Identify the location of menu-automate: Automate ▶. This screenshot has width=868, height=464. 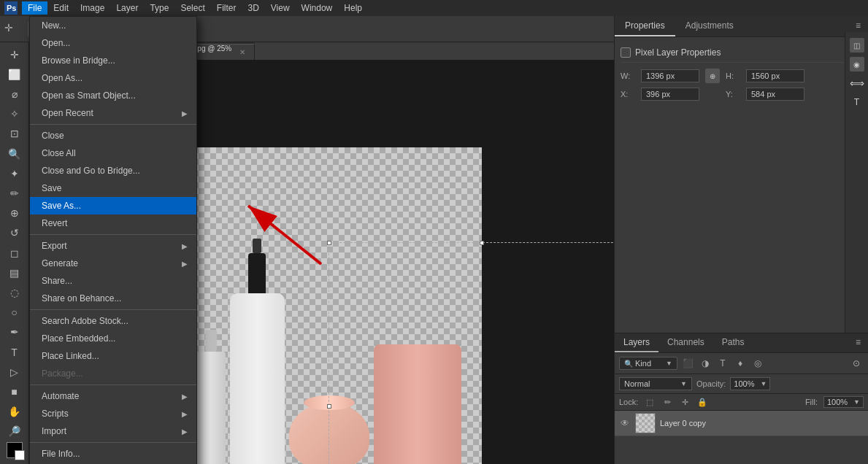
(113, 396).